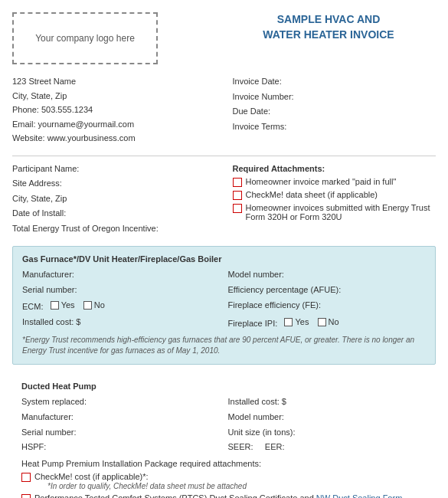  What do you see at coordinates (121, 290) in the screenshot?
I see `serial-number-label: Serial number:` at bounding box center [121, 290].